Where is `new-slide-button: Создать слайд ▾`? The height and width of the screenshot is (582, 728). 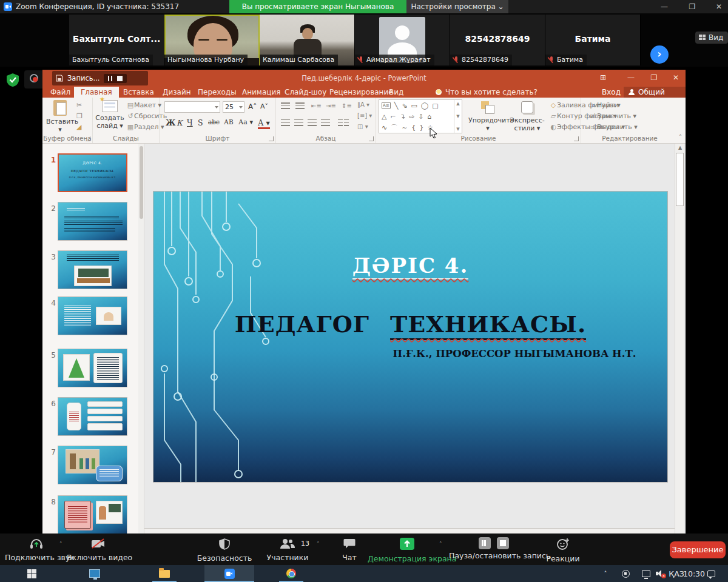 new-slide-button: Создать слайд ▾ is located at coordinates (110, 115).